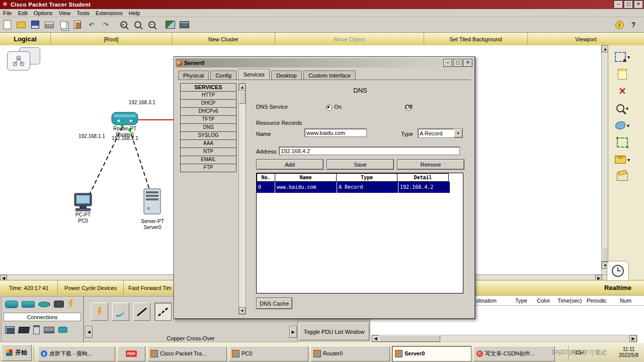 Image resolution: width=644 pixels, height=362 pixels. What do you see at coordinates (622, 57) in the screenshot?
I see `select-tool-icon: ▾` at bounding box center [622, 57].